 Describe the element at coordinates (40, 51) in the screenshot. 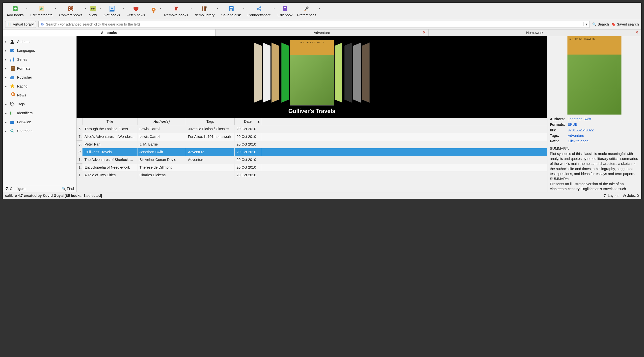

I see `browser-item-languages: ▸文ALanguages` at that location.